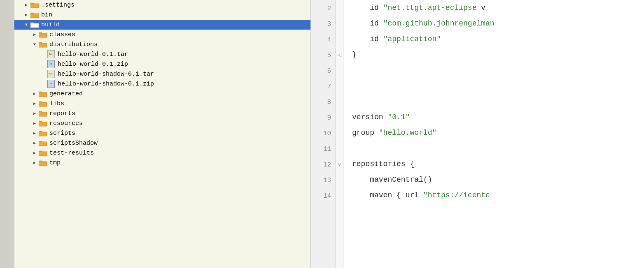 Image resolution: width=644 pixels, height=268 pixels. I want to click on tree-item-test-results: ▶ test-results, so click(162, 153).